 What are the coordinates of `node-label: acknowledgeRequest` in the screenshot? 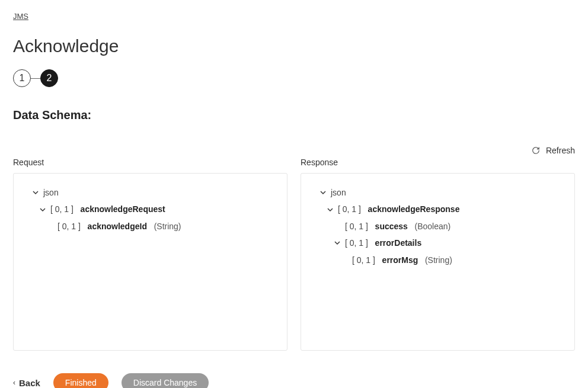 It's located at (123, 209).